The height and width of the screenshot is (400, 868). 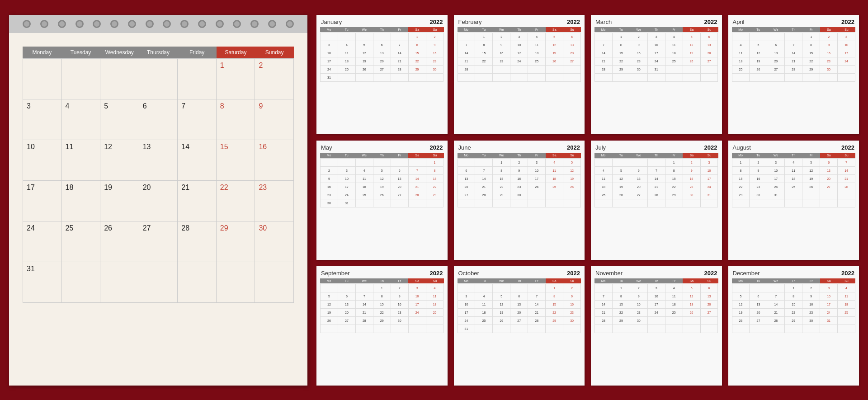 I want to click on small-cell: 30, so click(x=759, y=195).